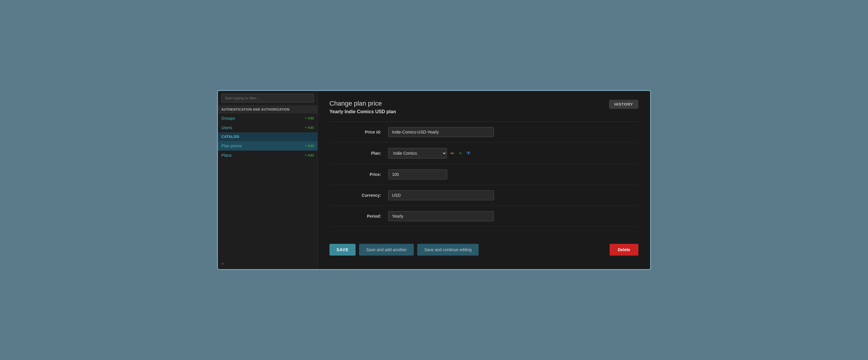 The image size is (868, 360). What do you see at coordinates (227, 128) in the screenshot?
I see `sidebar-item-label-users: Users` at bounding box center [227, 128].